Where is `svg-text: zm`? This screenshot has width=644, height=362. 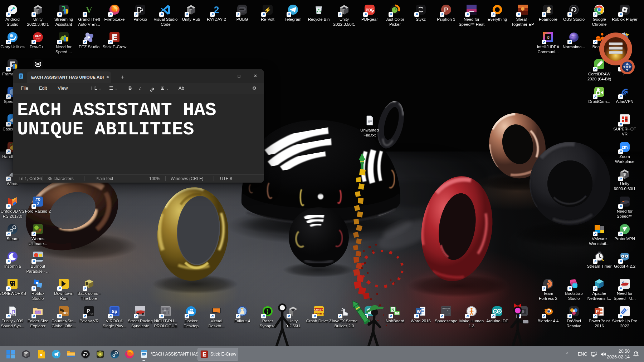
svg-text: zm is located at coordinates (625, 147).